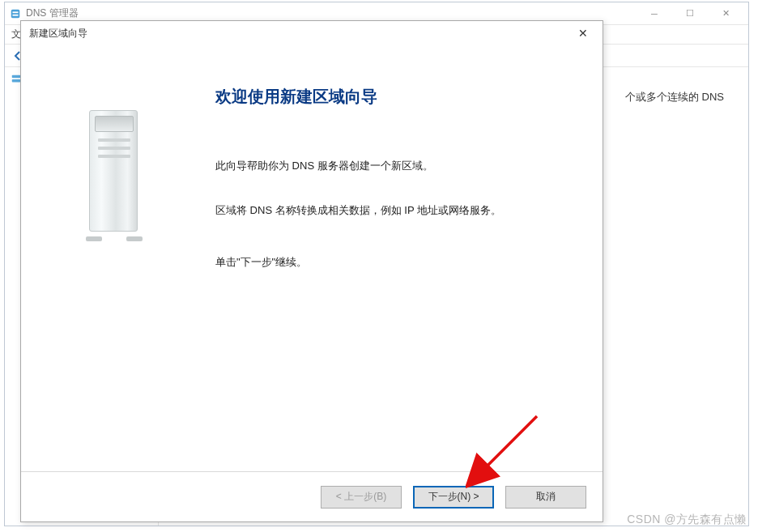 This screenshot has width=758, height=532. I want to click on wizard-paragraph-1: 此向导帮助你为 DNS 服务器创建一个新区域。, so click(397, 167).